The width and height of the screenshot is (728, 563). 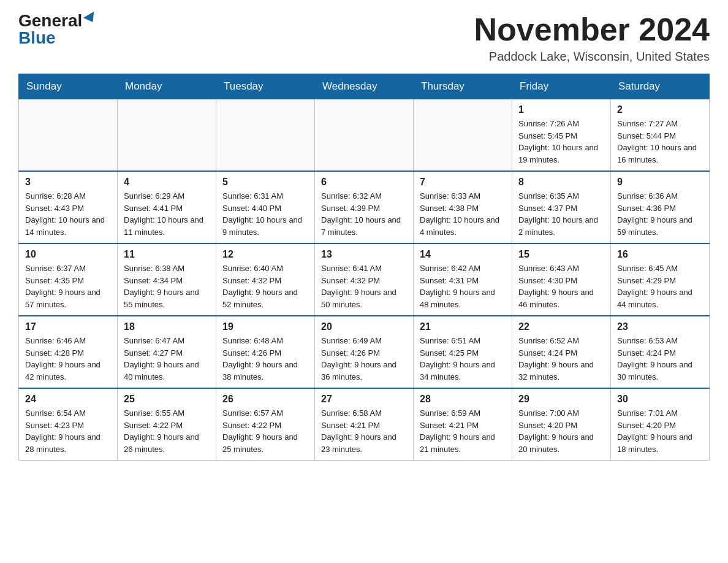 I want to click on calendar-day-cell: 11Sunrise: 6:38 AM Sunset: 4:34 PM Dayli…, so click(x=167, y=280).